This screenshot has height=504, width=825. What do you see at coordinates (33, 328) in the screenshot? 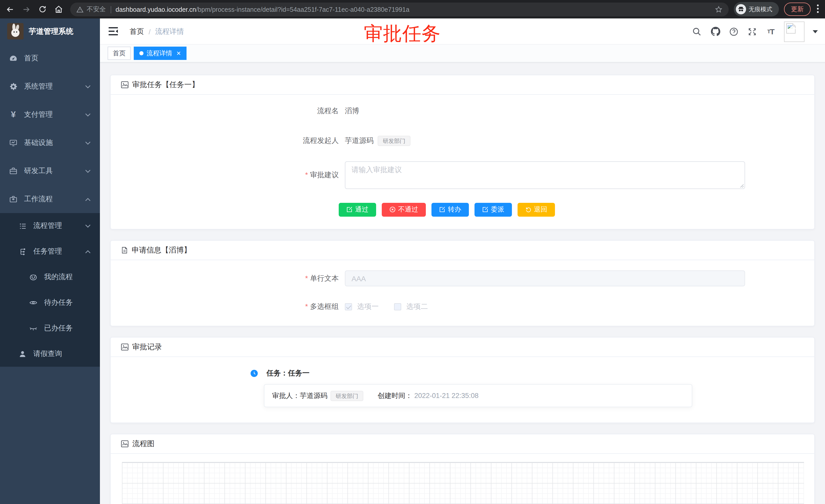
I see `eye-closed-icon` at bounding box center [33, 328].